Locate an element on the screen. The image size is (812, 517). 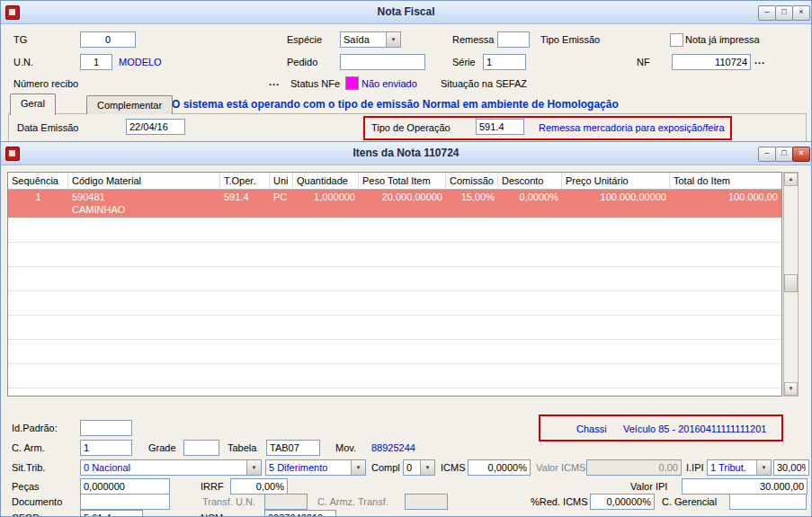
id-padrao-input is located at coordinates (106, 428).